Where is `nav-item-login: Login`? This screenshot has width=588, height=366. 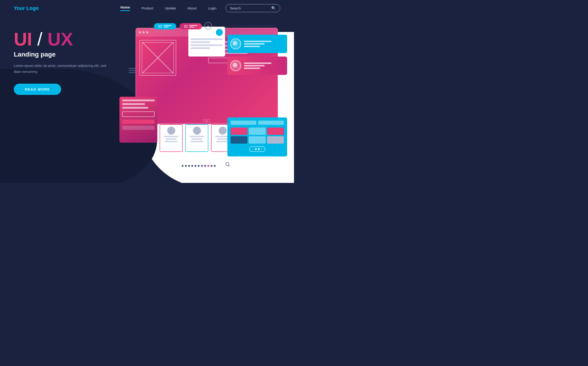
nav-item-login: Login is located at coordinates (212, 8).